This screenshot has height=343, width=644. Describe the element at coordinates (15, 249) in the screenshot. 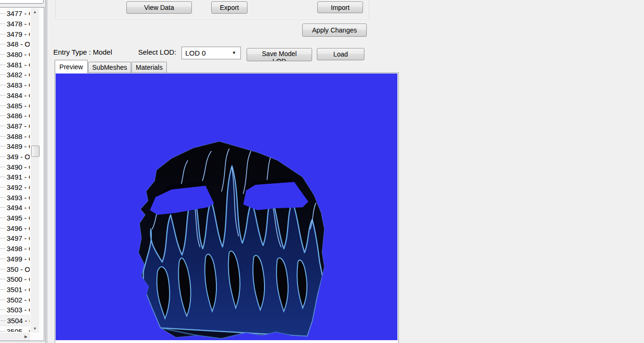

I see `tree-item: 3498 - C` at that location.